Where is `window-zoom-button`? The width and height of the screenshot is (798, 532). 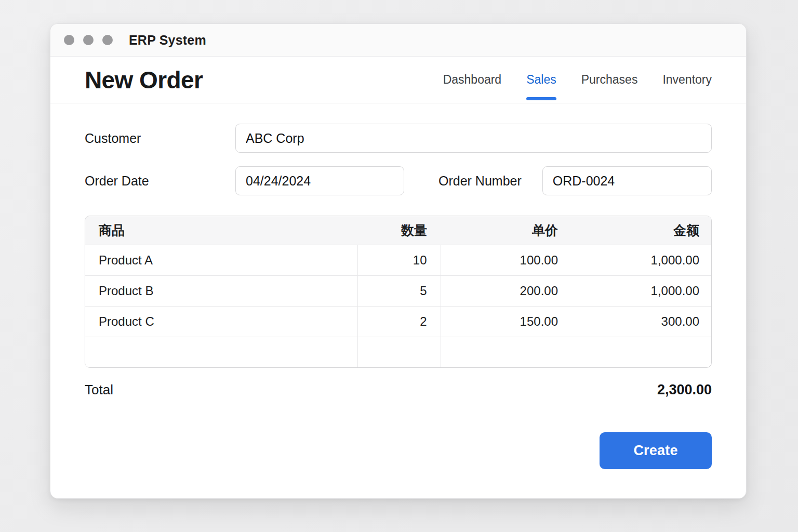
window-zoom-button is located at coordinates (108, 40).